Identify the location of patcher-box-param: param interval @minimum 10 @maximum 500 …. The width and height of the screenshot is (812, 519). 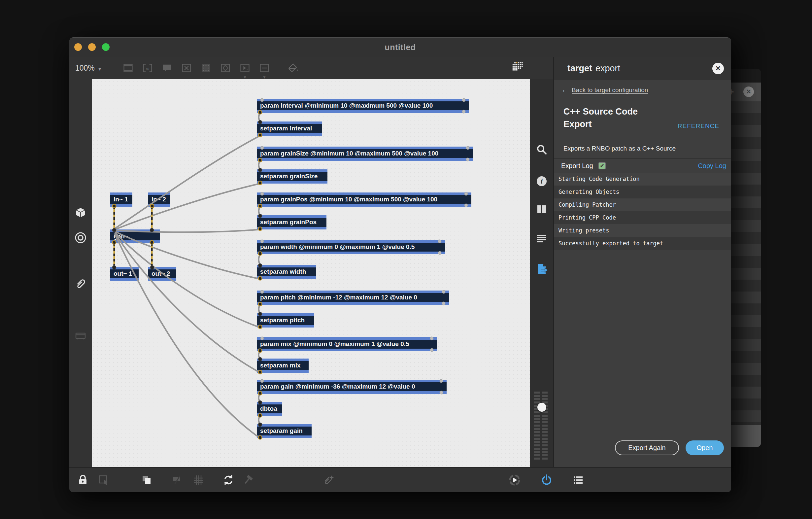
(363, 106).